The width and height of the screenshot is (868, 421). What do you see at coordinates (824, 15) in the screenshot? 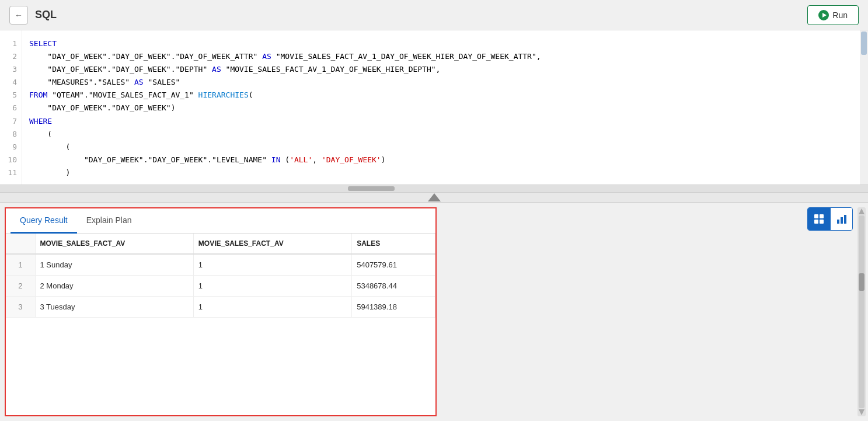
I see `run-icon` at bounding box center [824, 15].